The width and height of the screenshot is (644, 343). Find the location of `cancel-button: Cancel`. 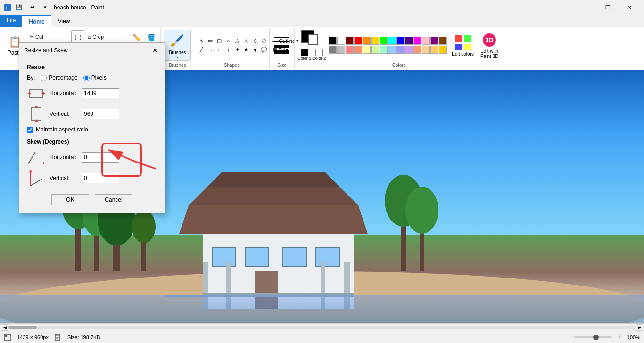

cancel-button: Cancel is located at coordinates (114, 200).